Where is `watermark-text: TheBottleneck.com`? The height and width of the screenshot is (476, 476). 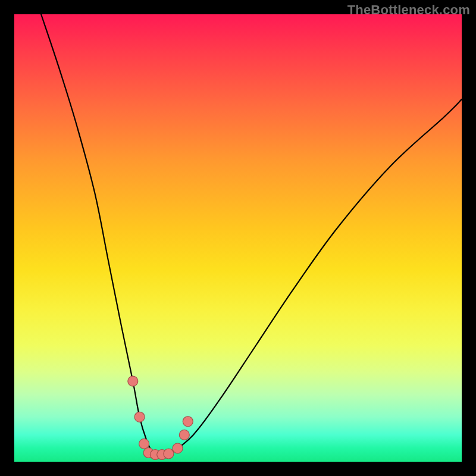
watermark-text: TheBottleneck.com is located at coordinates (409, 10).